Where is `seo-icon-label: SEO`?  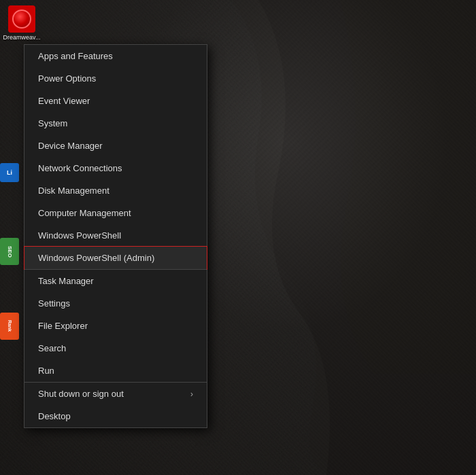 seo-icon-label: SEO is located at coordinates (10, 251).